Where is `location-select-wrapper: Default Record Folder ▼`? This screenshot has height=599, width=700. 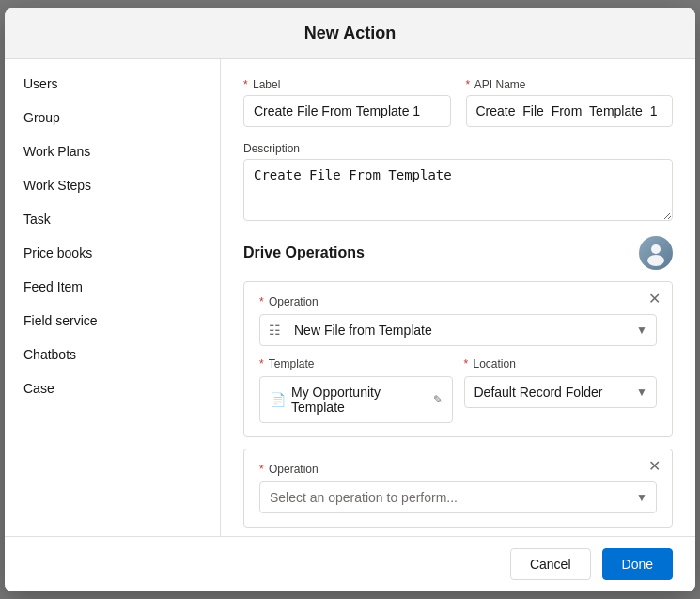 location-select-wrapper: Default Record Folder ▼ is located at coordinates (561, 392).